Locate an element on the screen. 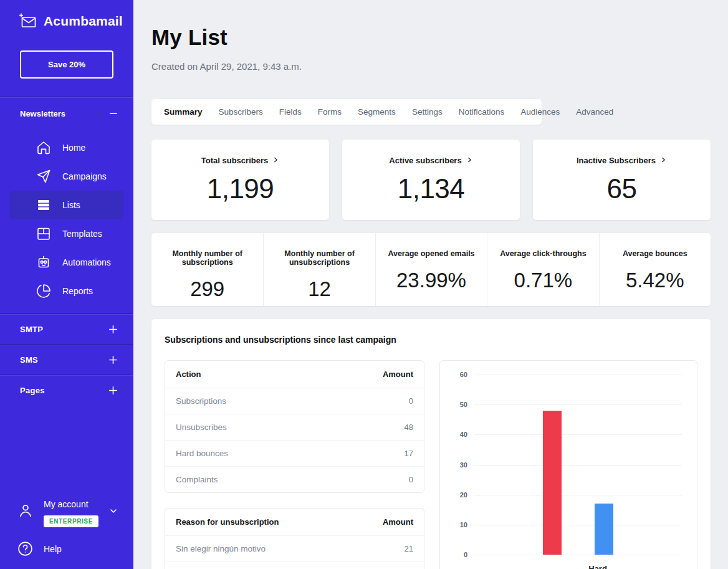 The width and height of the screenshot is (728, 569). card-label: Active subscribers is located at coordinates (425, 161).